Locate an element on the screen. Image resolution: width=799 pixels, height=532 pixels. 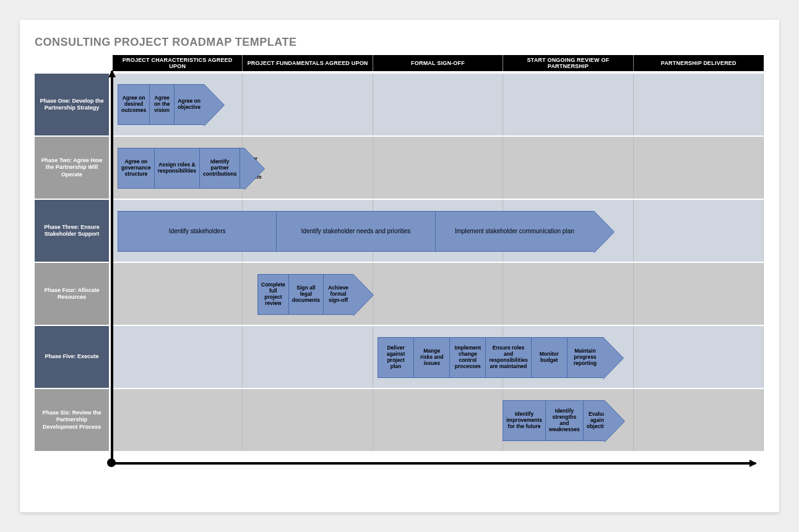
col-project-fundamentals: PROJECT FUNDAMENTALS AGREED UPON is located at coordinates (308, 63).